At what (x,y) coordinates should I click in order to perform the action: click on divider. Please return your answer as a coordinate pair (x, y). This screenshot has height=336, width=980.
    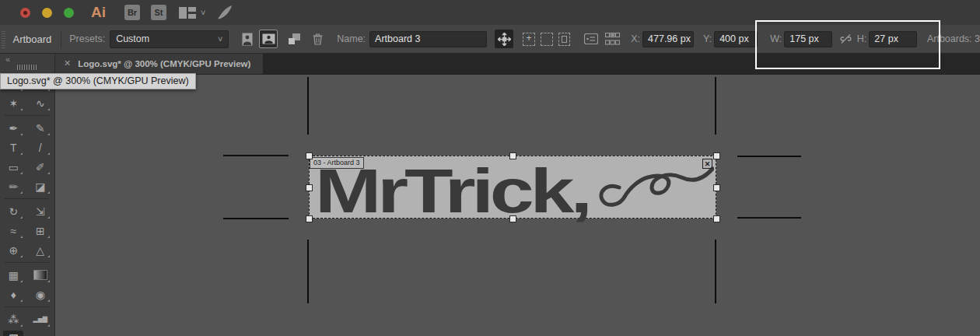
    Looking at the image, I should click on (61, 39).